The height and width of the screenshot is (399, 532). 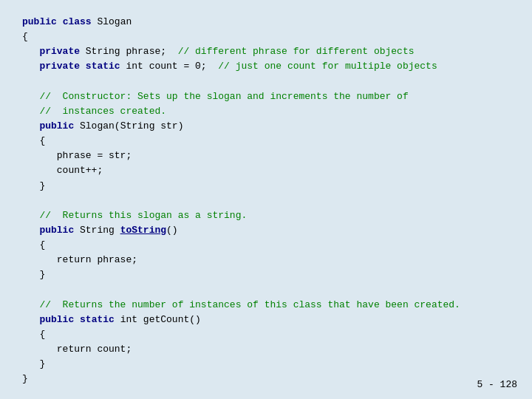 What do you see at coordinates (266, 66) in the screenshot?
I see `line-count-field: private static int count = 0; // just on…` at bounding box center [266, 66].